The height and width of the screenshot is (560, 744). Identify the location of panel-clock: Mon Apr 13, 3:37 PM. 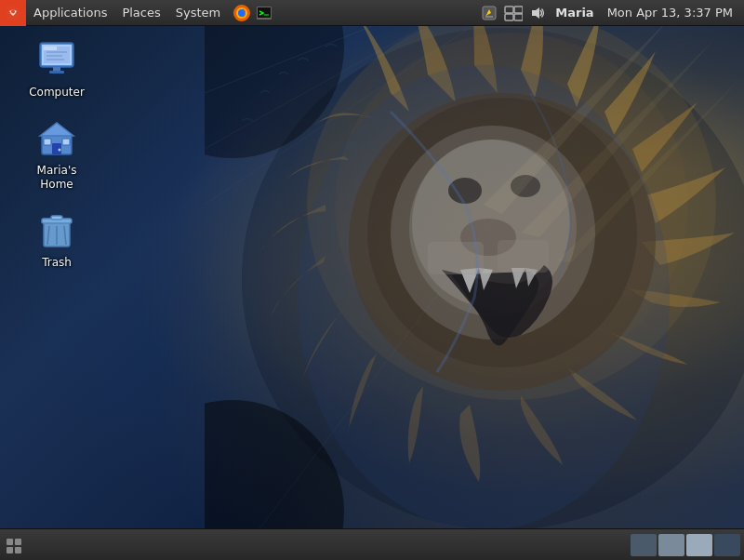
(670, 13).